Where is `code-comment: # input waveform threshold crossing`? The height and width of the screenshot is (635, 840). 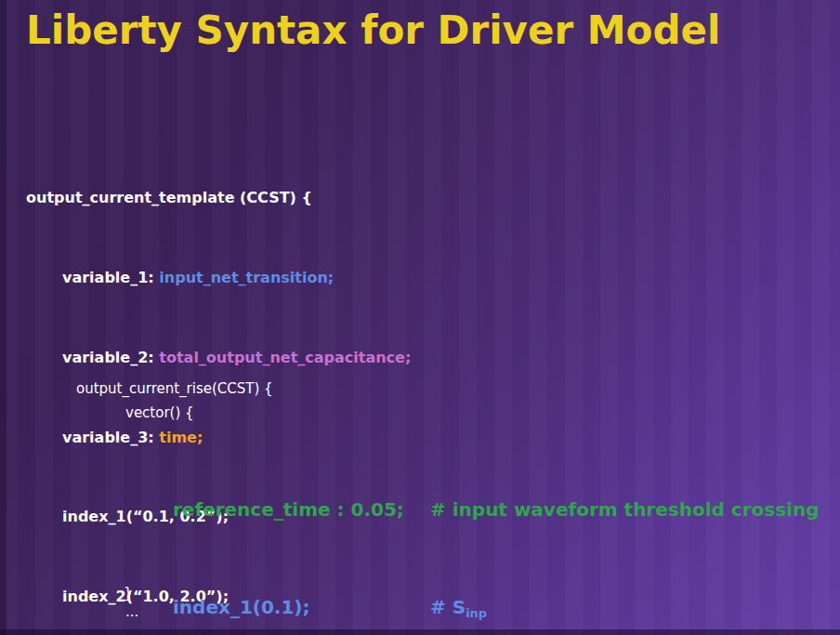
code-comment: # input waveform threshold crossing is located at coordinates (624, 509).